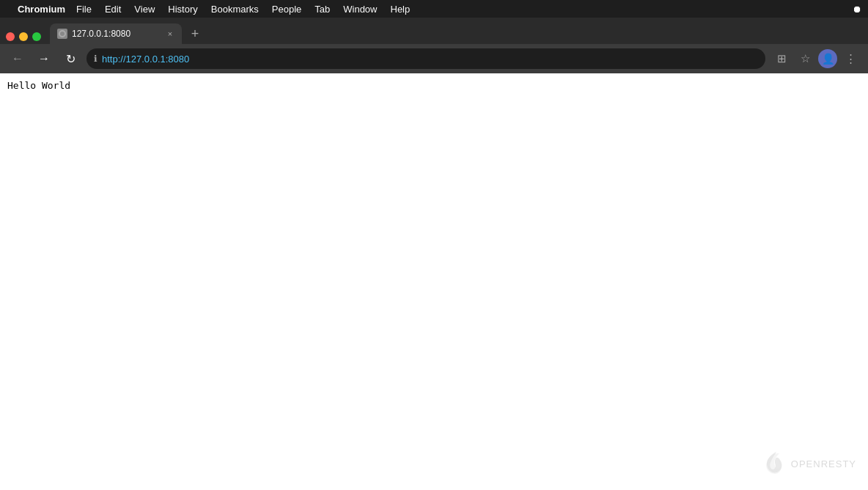 This screenshot has width=868, height=490. I want to click on profile-icon: 👤, so click(828, 59).